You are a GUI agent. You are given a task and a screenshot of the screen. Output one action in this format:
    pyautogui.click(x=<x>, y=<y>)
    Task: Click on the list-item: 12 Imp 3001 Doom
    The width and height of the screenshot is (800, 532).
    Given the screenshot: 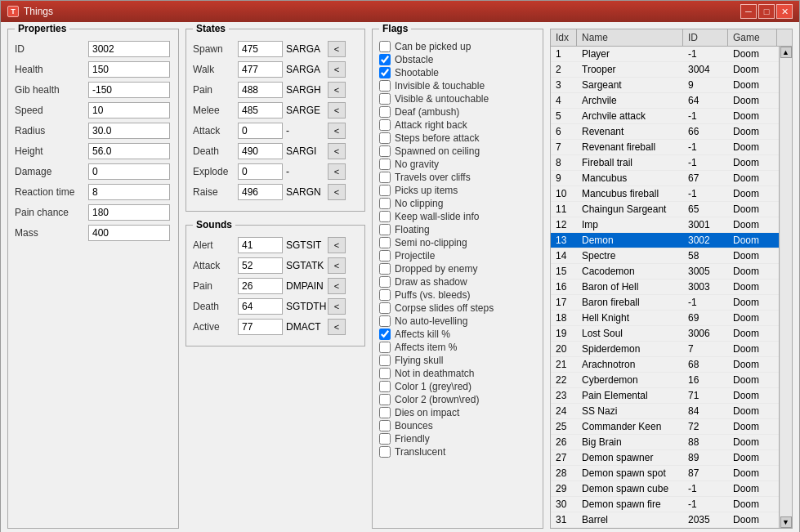 What is the action you would take?
    pyautogui.click(x=665, y=226)
    